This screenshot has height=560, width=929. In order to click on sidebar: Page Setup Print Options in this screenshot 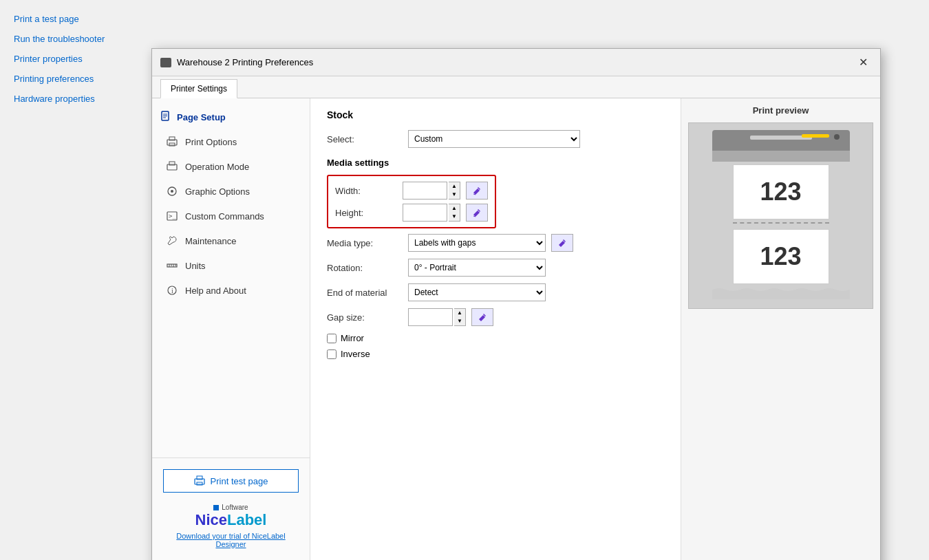, I will do `click(231, 106)`.